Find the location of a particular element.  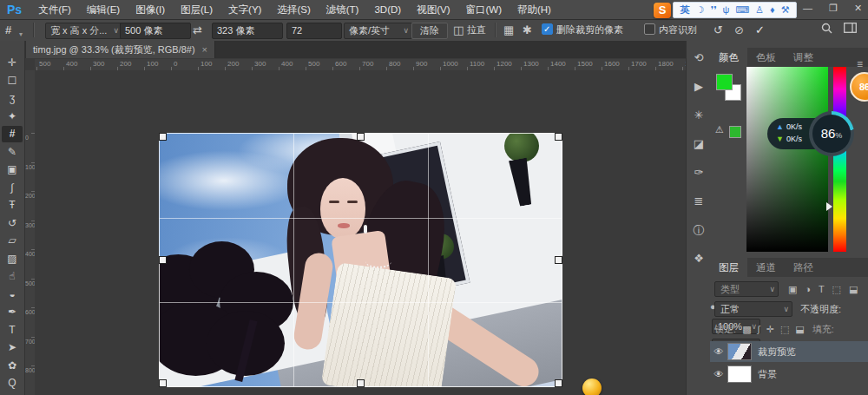

microphone-icon: ψ is located at coordinates (726, 10).